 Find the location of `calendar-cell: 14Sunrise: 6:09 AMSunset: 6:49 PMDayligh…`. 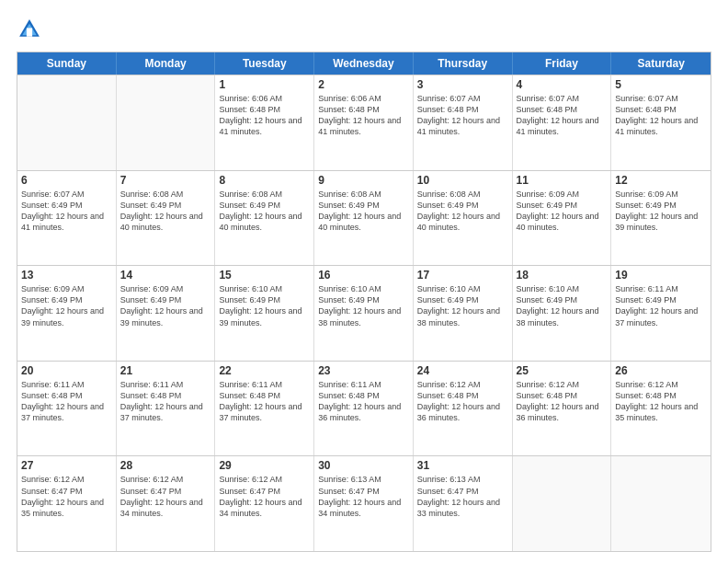

calendar-cell: 14Sunrise: 6:09 AMSunset: 6:49 PMDayligh… is located at coordinates (166, 313).